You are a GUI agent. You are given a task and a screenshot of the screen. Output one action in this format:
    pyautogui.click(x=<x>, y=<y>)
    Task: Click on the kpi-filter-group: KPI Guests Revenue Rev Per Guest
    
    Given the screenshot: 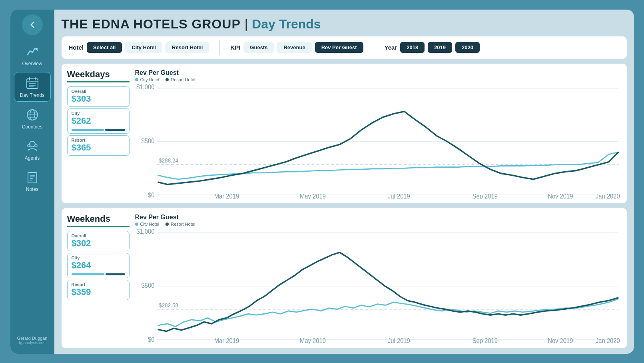 What is the action you would take?
    pyautogui.click(x=297, y=47)
    